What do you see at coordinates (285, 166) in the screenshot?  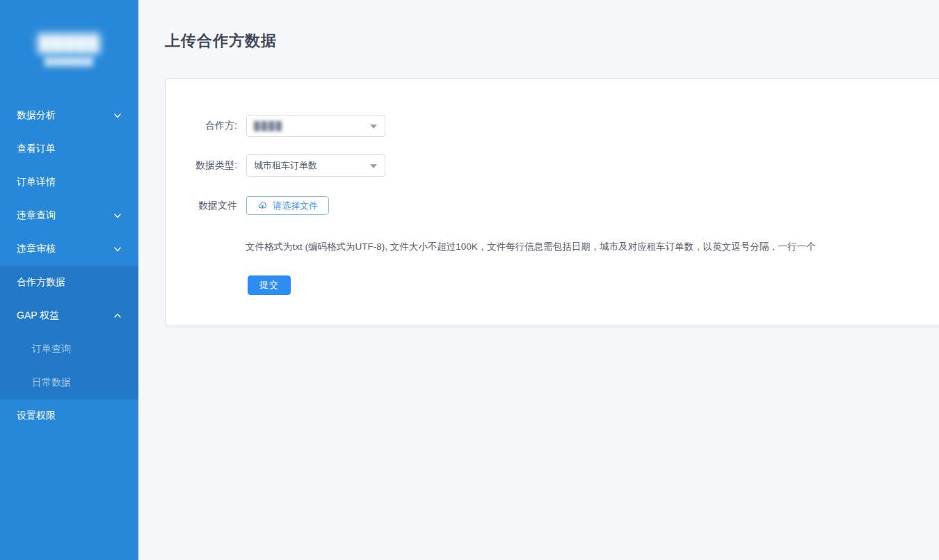 I see `data-type-selected-value: 城市租车订单数` at bounding box center [285, 166].